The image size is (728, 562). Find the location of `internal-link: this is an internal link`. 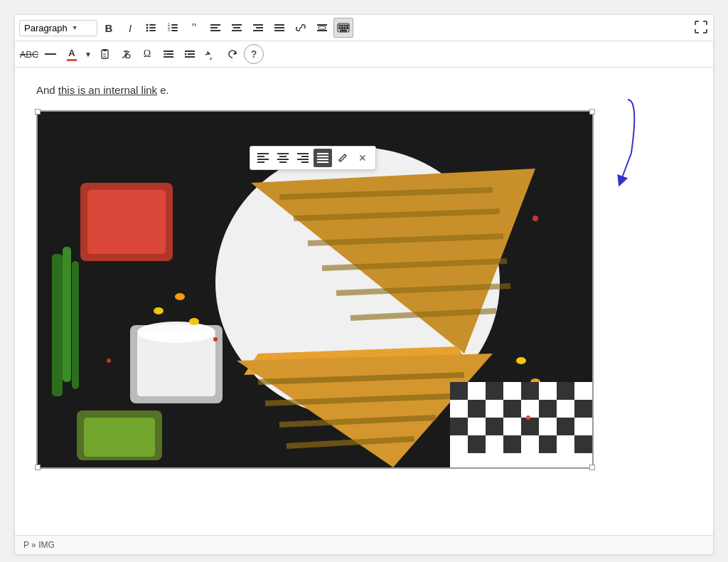

internal-link: this is an internal link is located at coordinates (108, 90).